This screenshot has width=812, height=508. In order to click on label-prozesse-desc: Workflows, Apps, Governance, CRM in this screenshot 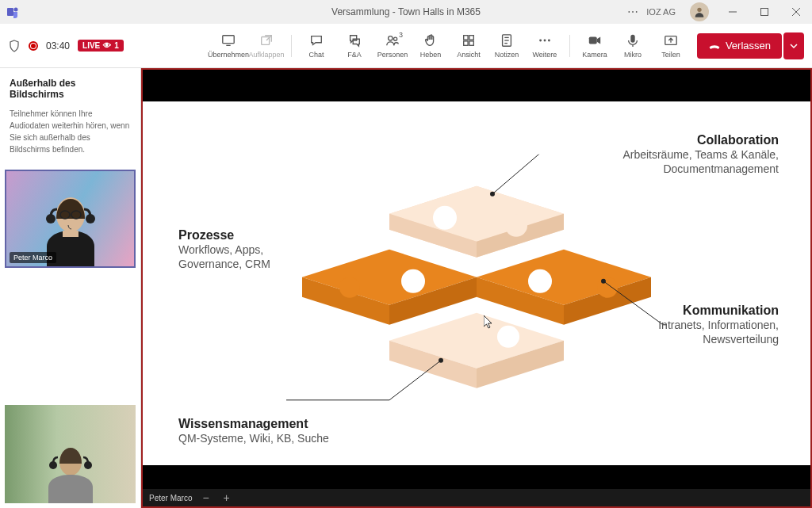, I will do `click(246, 257)`.